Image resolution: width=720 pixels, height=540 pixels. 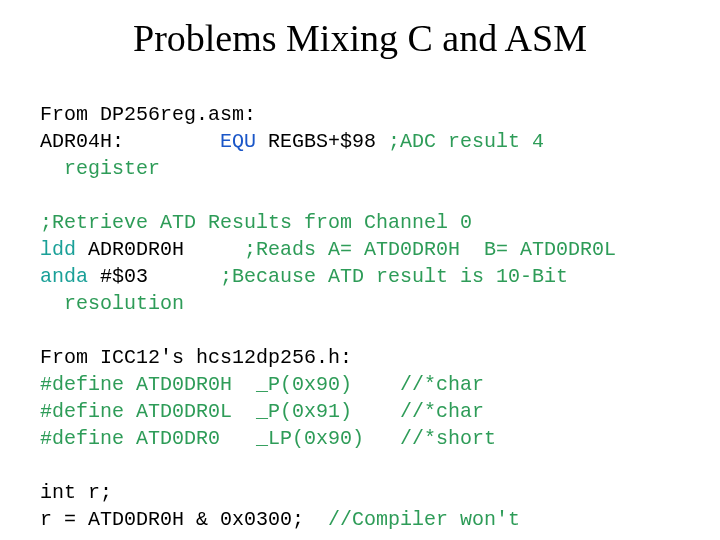 I want to click on comment-retrieve: ;Retrieve ATD Results from Channel 0, so click(x=256, y=222).